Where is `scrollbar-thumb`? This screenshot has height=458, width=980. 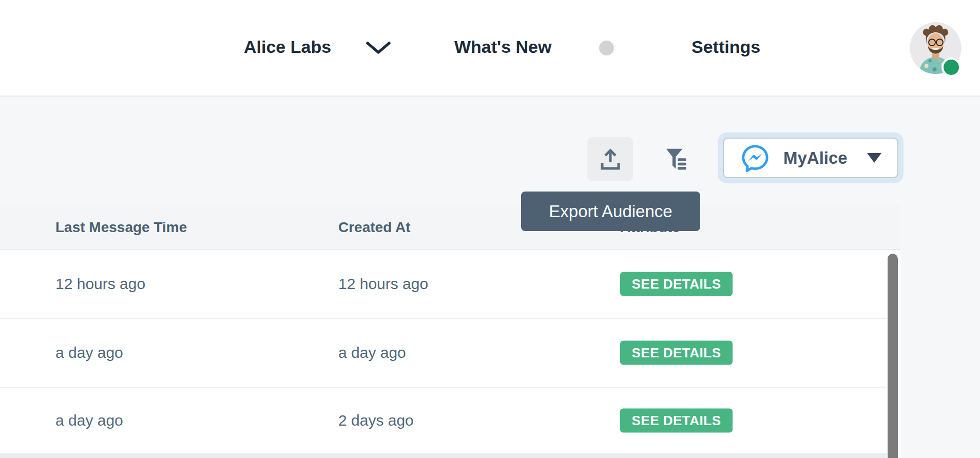
scrollbar-thumb is located at coordinates (893, 356).